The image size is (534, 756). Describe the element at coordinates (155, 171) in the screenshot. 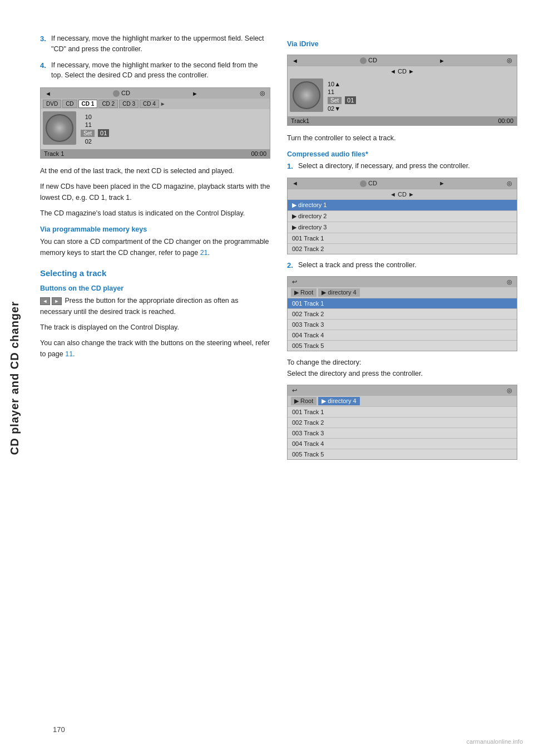

I see `paragraph-1: At the end of the last track, the next C…` at that location.